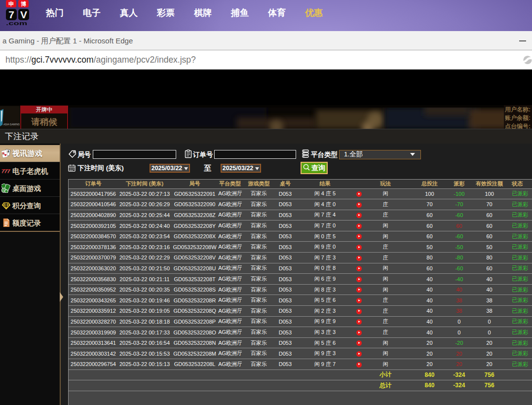 This screenshot has height=405, width=532. Describe the element at coordinates (11, 124) in the screenshot. I see `svg-text: ASIA GAMING` at that location.